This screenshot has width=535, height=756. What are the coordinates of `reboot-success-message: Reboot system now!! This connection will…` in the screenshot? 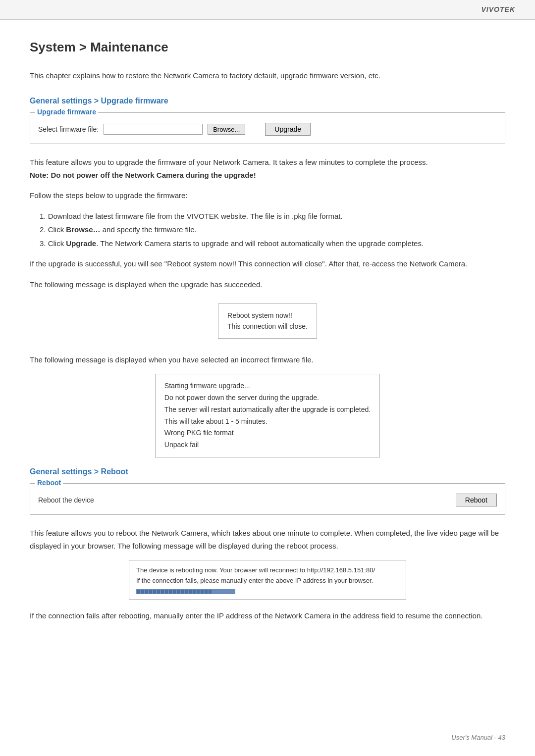 It's located at (268, 321).